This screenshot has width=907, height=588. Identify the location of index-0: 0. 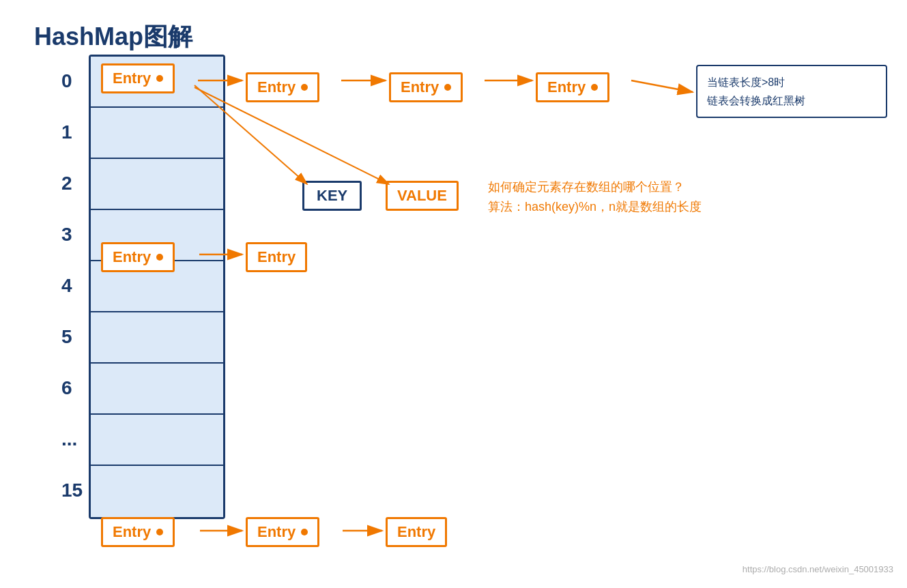
(67, 81).